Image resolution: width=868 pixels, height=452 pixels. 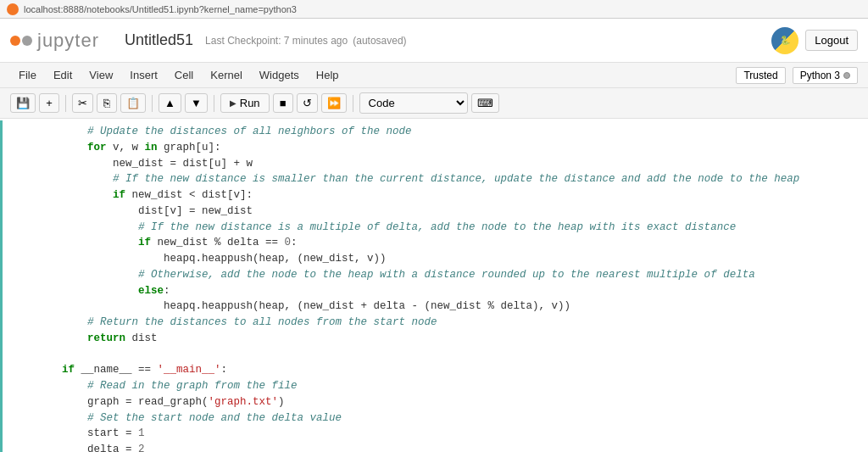 What do you see at coordinates (226, 75) in the screenshot?
I see `menu-kernel: Kernel` at bounding box center [226, 75].